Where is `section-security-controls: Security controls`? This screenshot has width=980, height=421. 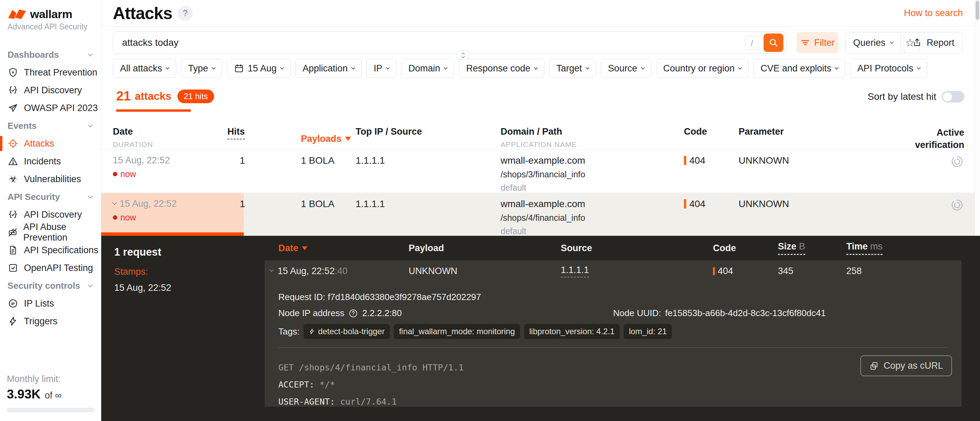
section-security-controls: Security controls is located at coordinates (50, 286).